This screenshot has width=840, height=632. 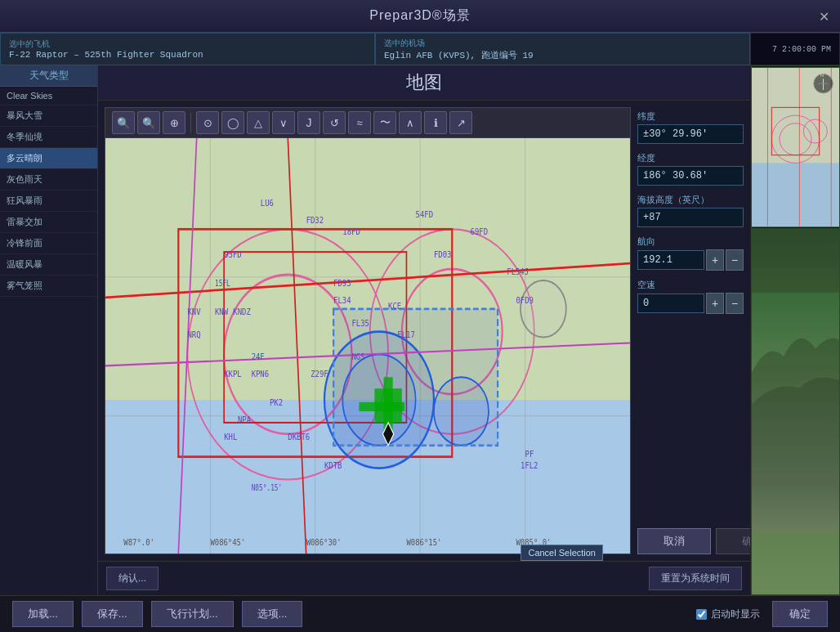 I want to click on options-button: 选项..., so click(x=273, y=614).